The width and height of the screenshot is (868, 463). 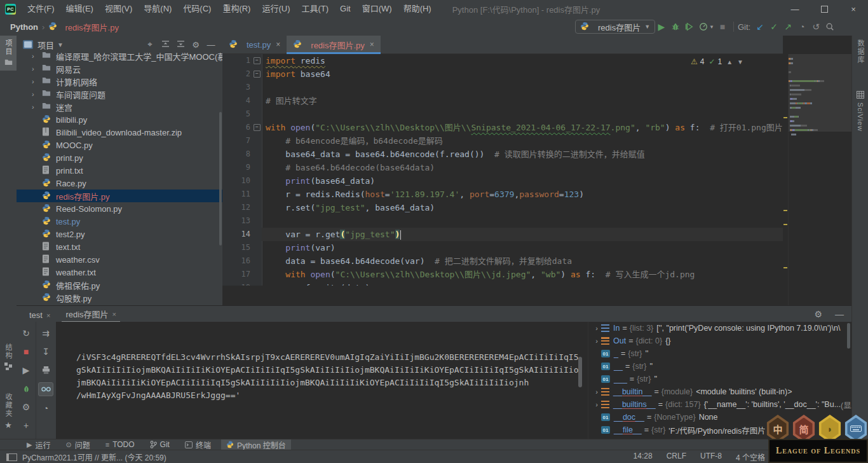 I want to click on console-tab: test×, so click(x=39, y=315).